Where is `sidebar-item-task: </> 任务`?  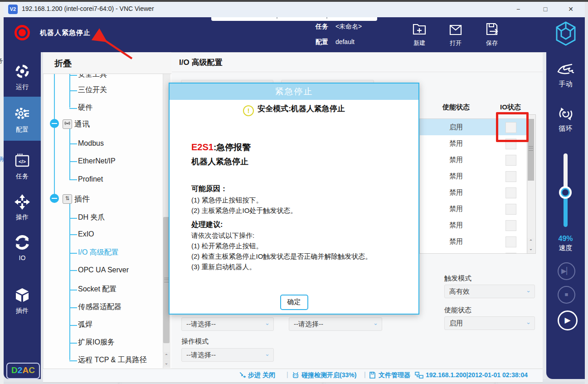 sidebar-item-task: </> 任务 is located at coordinates (22, 166).